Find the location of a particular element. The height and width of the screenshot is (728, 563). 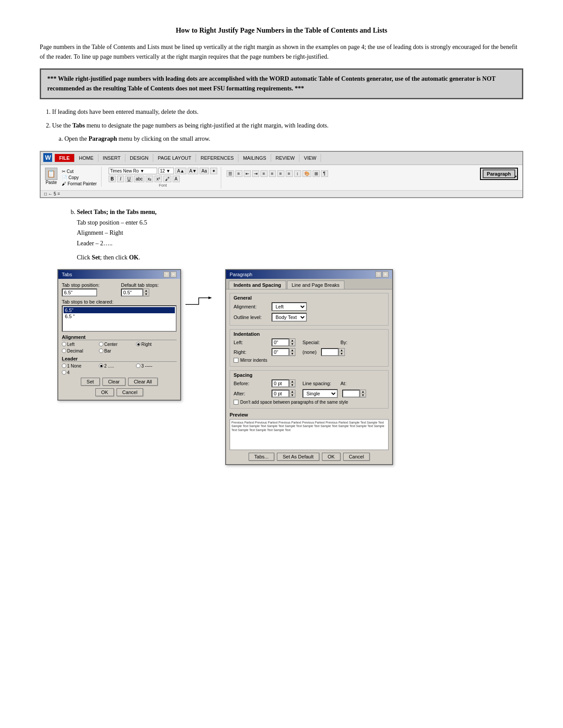

clear-button: Clear is located at coordinates (114, 382).